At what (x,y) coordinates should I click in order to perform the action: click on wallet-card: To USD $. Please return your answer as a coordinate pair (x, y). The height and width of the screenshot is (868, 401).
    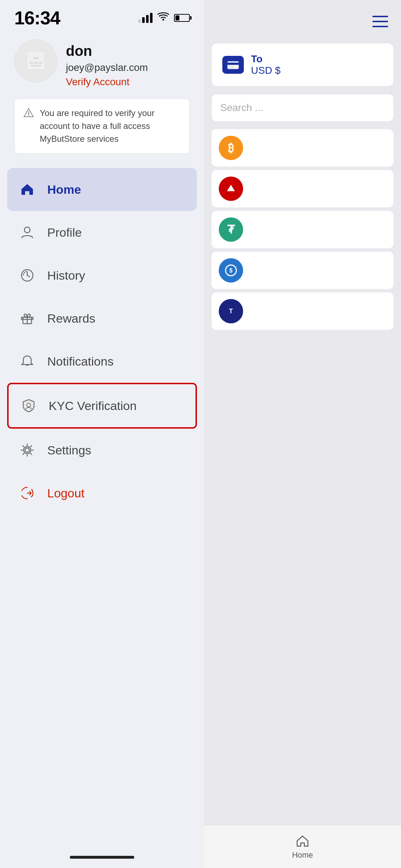
    Looking at the image, I should click on (303, 65).